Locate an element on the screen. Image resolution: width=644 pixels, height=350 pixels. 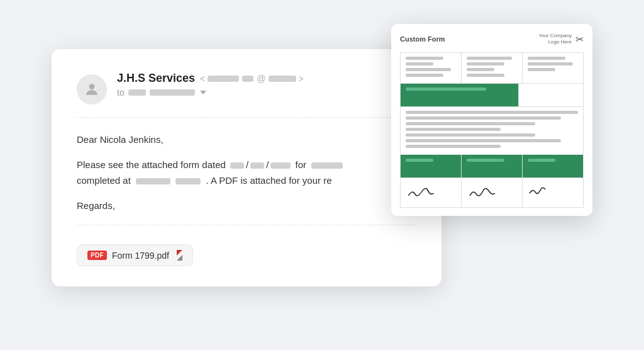
sender-name: J.H.S Services is located at coordinates (156, 78).